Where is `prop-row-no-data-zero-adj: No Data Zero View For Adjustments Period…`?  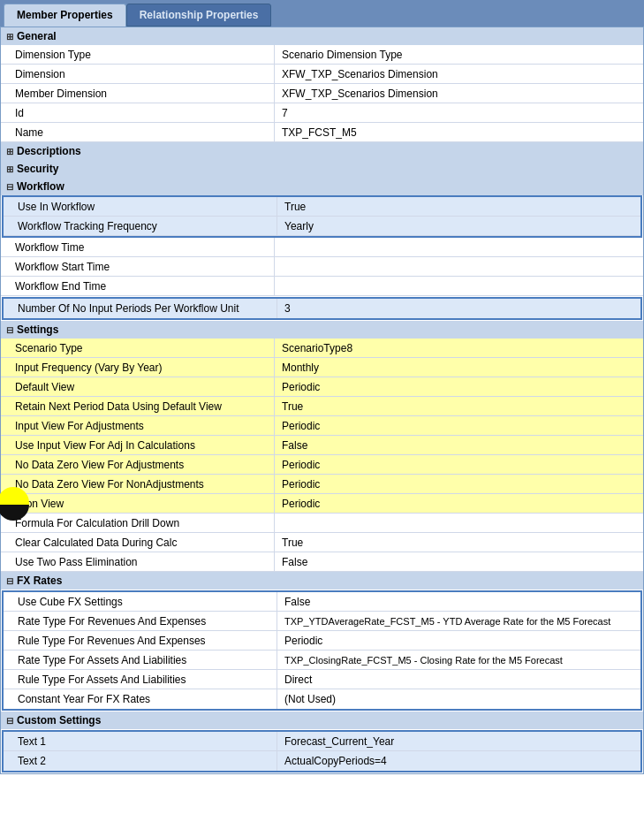
prop-row-no-data-zero-adj: No Data Zero View For Adjustments Period… is located at coordinates (322, 465).